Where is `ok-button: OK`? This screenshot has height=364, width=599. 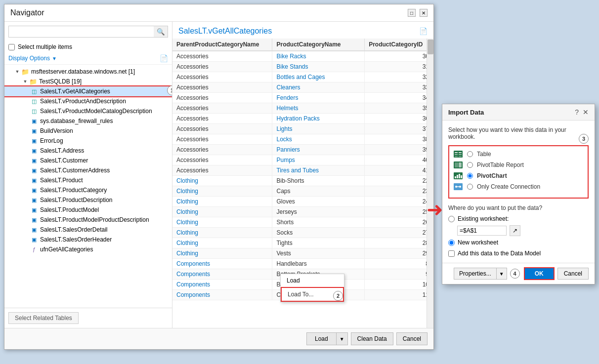 ok-button: OK is located at coordinates (539, 274).